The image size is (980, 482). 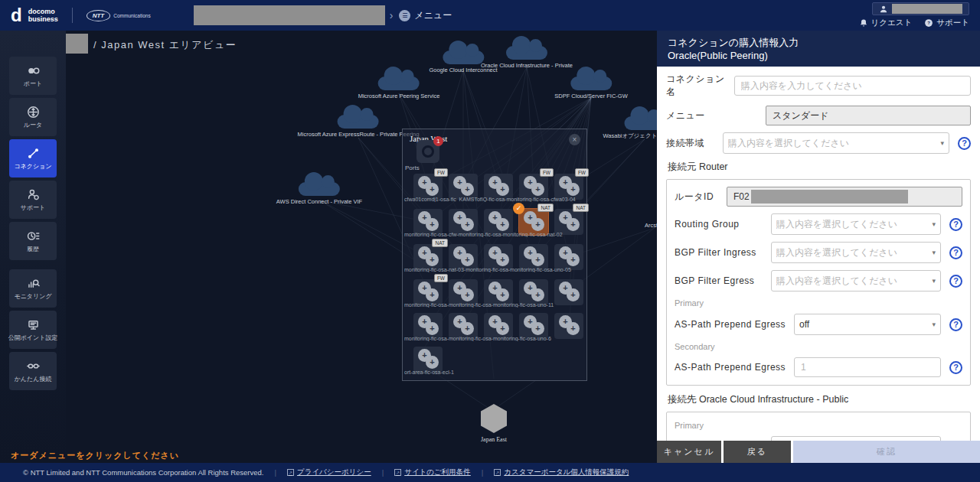 What do you see at coordinates (856, 224) in the screenshot?
I see `routing-group-select: 購入内容を選択してください ▾` at bounding box center [856, 224].